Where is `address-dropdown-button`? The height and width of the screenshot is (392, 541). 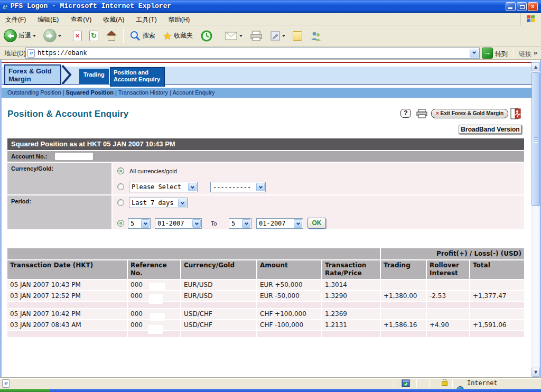
address-dropdown-button is located at coordinates (474, 53).